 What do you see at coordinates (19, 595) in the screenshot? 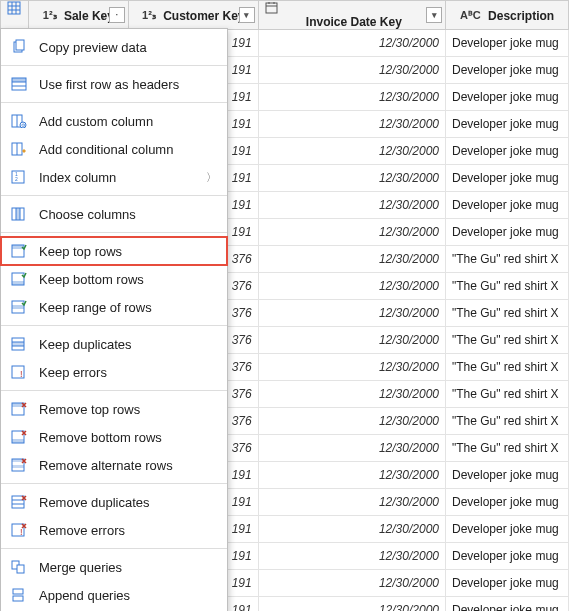
I see `append-icon` at bounding box center [19, 595].